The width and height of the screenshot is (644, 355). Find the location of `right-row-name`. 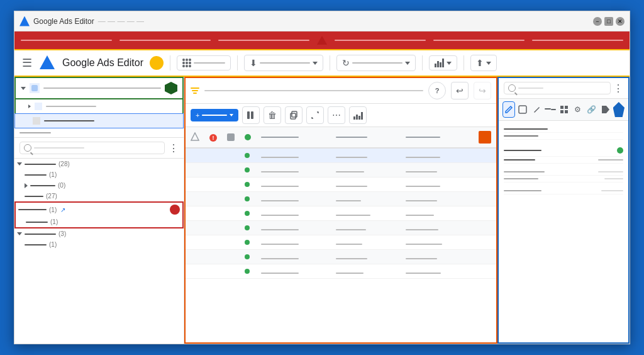

right-row-name is located at coordinates (564, 130).